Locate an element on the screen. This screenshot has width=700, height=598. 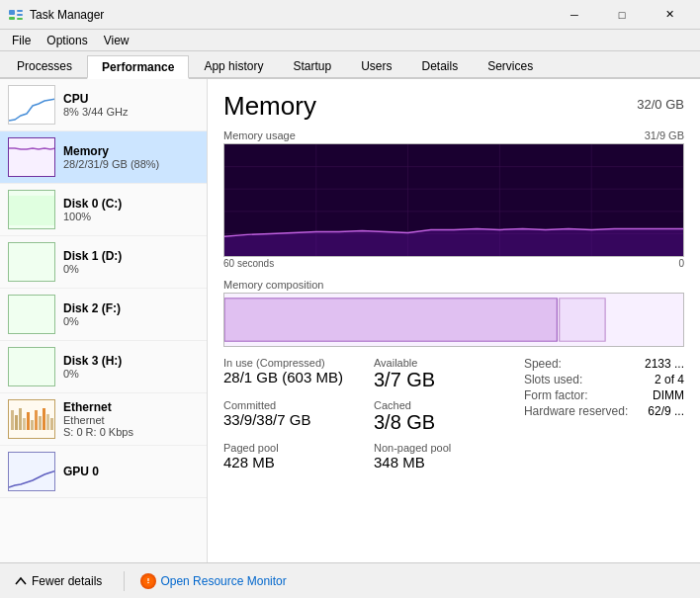
disk2-detail: 0% is located at coordinates (131, 321).